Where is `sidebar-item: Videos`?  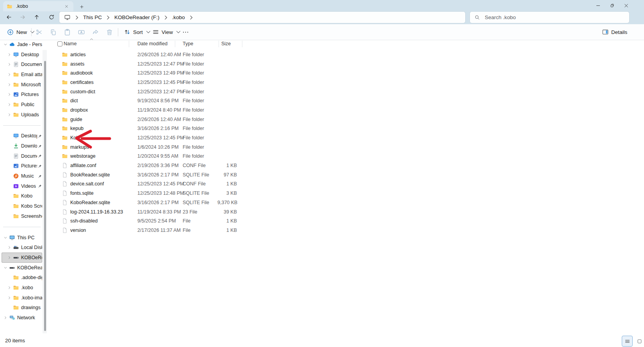 sidebar-item: Videos is located at coordinates (22, 186).